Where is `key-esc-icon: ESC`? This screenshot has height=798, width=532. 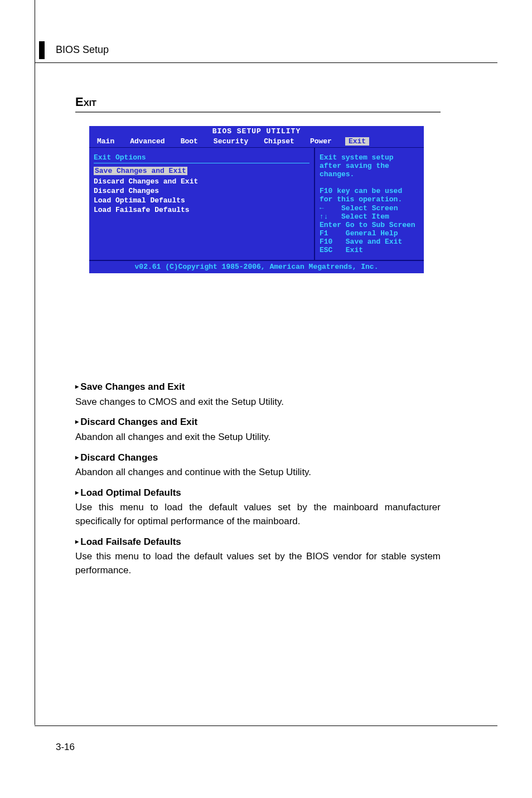
key-esc-icon: ESC is located at coordinates (326, 250).